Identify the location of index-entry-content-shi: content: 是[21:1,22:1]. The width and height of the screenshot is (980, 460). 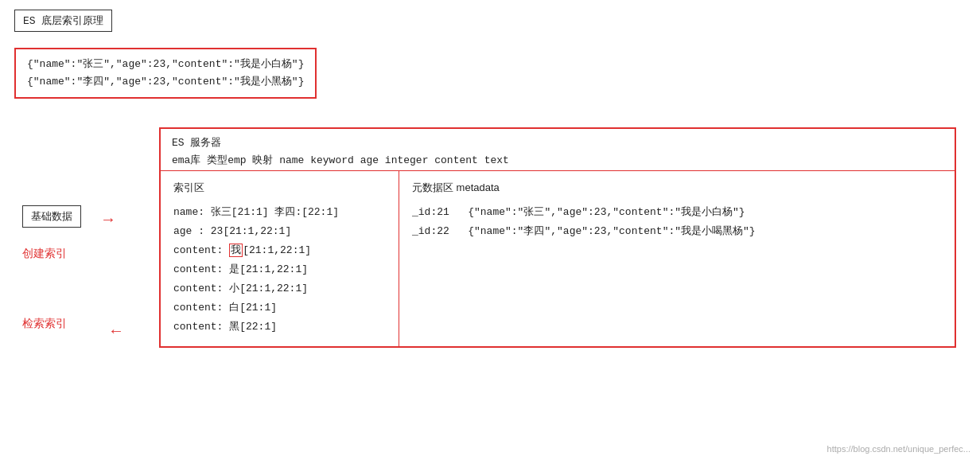
(280, 270).